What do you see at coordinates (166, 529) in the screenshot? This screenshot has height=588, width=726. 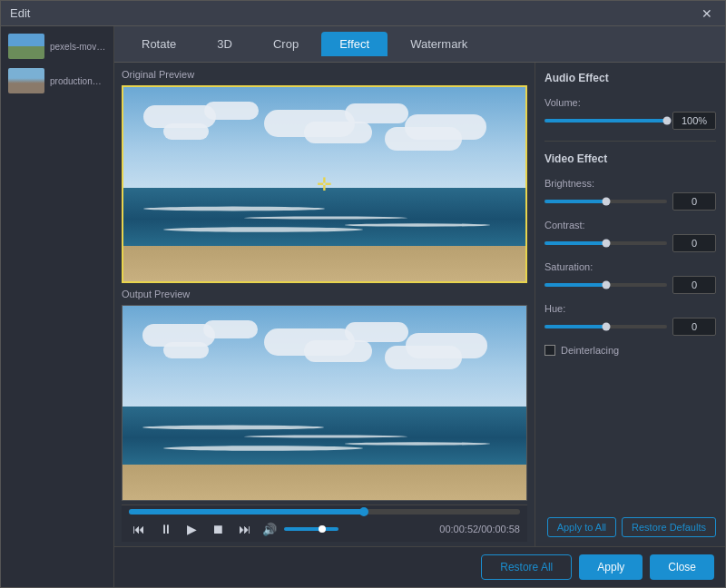 I see `play-pause-button: ⏸` at bounding box center [166, 529].